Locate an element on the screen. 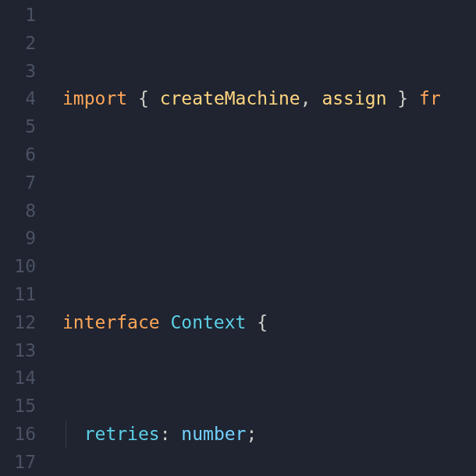 This screenshot has height=476, width=476. token-colon: : is located at coordinates (165, 434).